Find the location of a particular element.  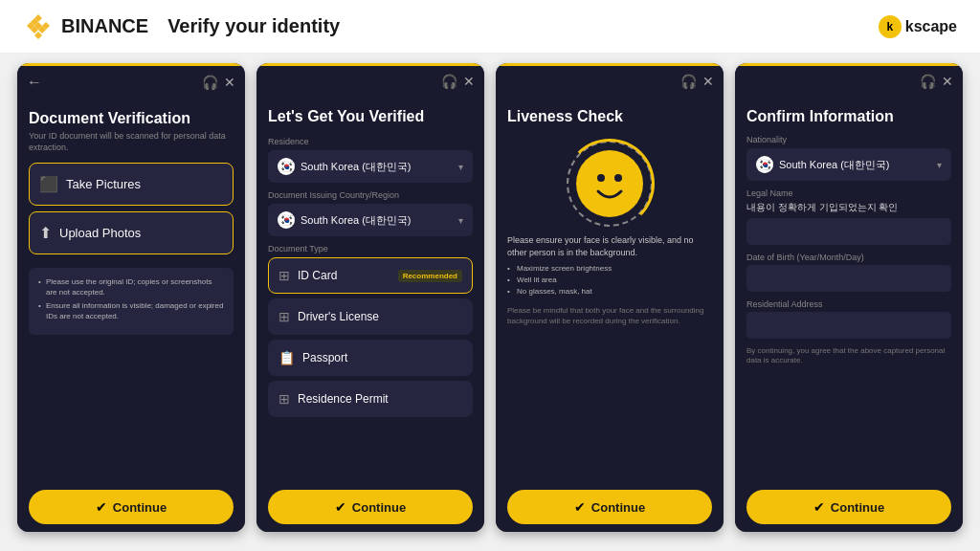

address-input is located at coordinates (849, 325).